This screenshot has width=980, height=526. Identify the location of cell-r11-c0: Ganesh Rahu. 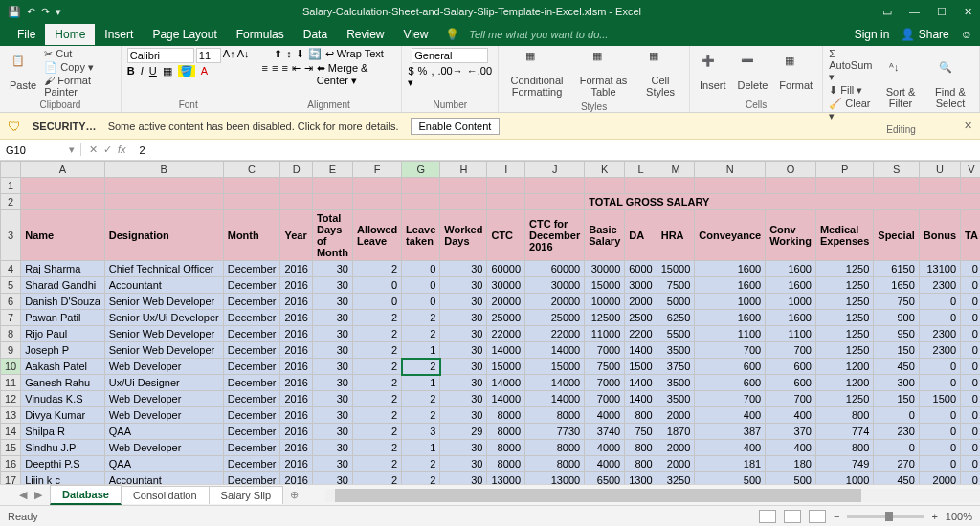
(63, 383).